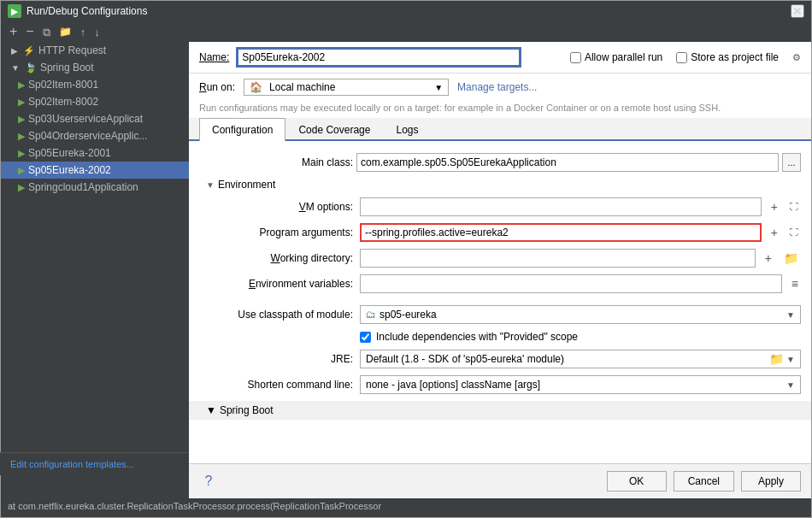 The image size is (812, 518). I want to click on name-input, so click(379, 57).